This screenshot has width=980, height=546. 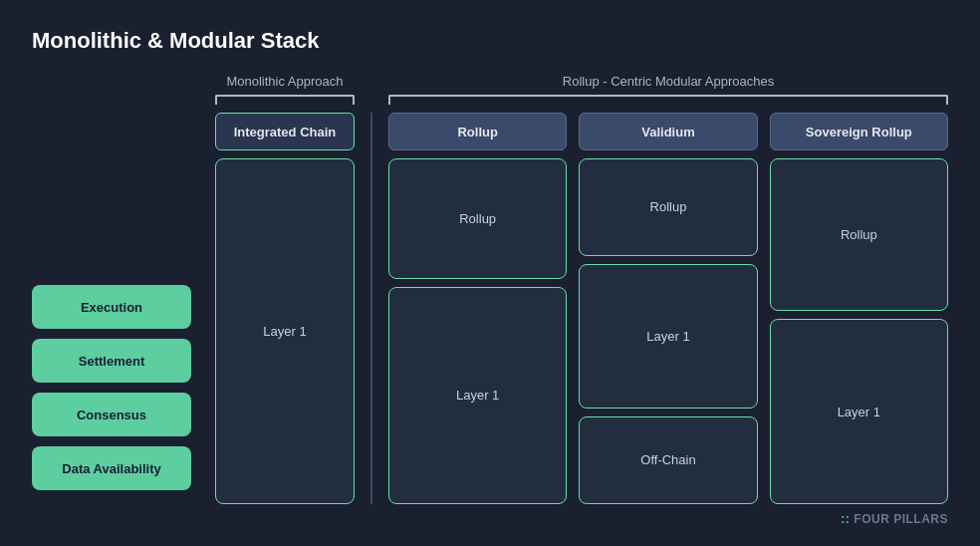 What do you see at coordinates (858, 132) in the screenshot?
I see `sovereign-rollup-header: Sovereign Rollup` at bounding box center [858, 132].